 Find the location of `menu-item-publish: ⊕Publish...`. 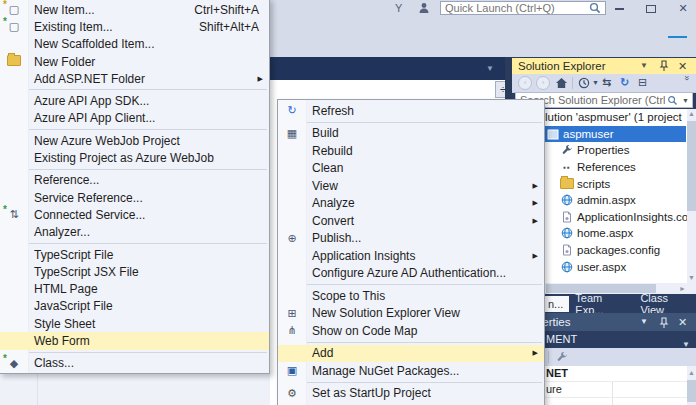

menu-item-publish: ⊕Publish... is located at coordinates (411, 239).